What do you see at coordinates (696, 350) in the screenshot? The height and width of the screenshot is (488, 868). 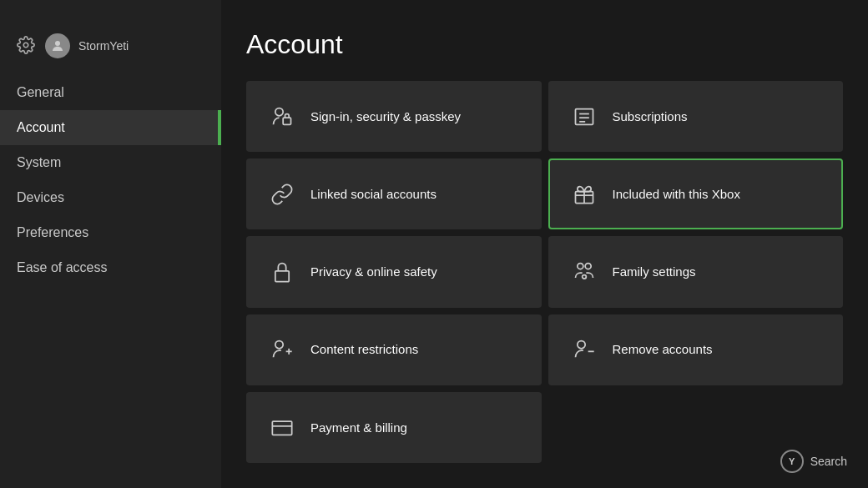 I see `grid-item-remove-accounts: Remove accounts` at bounding box center [696, 350].